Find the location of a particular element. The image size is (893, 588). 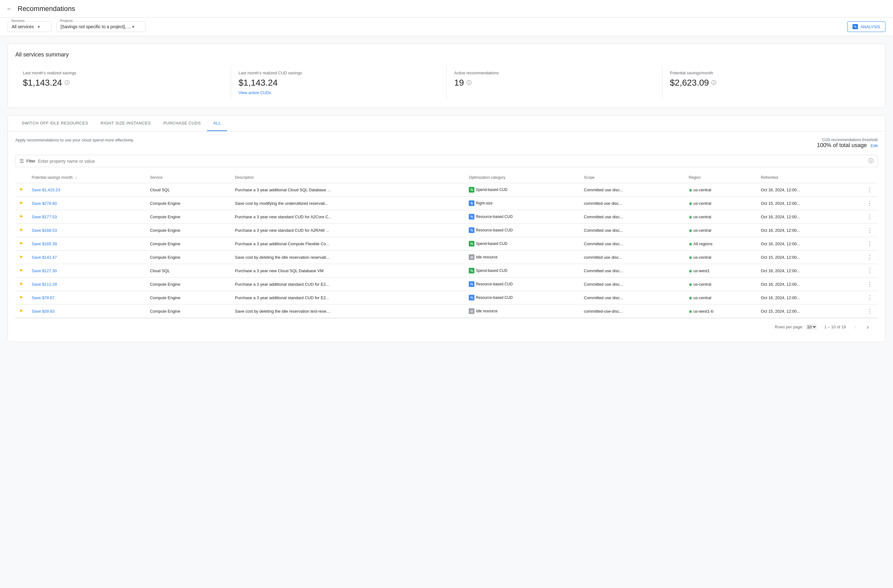

filter-input is located at coordinates (452, 161).